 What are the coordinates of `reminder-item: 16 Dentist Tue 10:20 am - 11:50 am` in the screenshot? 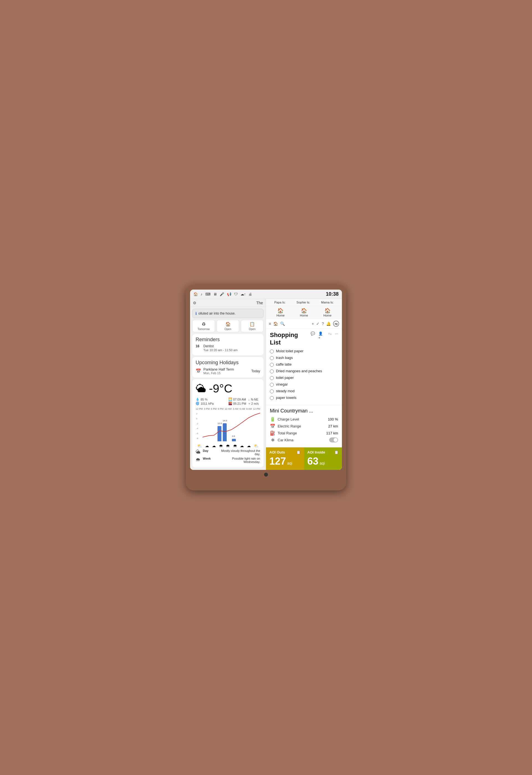 It's located at (228, 348).